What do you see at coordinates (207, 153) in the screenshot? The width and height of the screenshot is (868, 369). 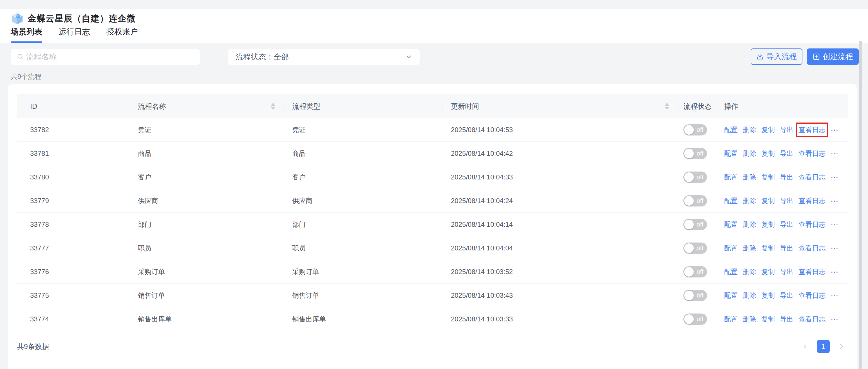 I see `cell-name: 商品` at bounding box center [207, 153].